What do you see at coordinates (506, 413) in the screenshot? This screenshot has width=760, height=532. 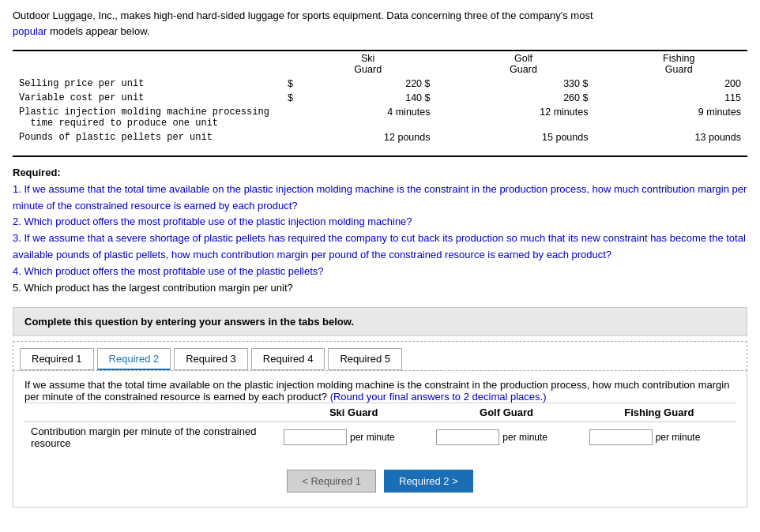 I see `golf-guard-col-header: Golf Guard` at bounding box center [506, 413].